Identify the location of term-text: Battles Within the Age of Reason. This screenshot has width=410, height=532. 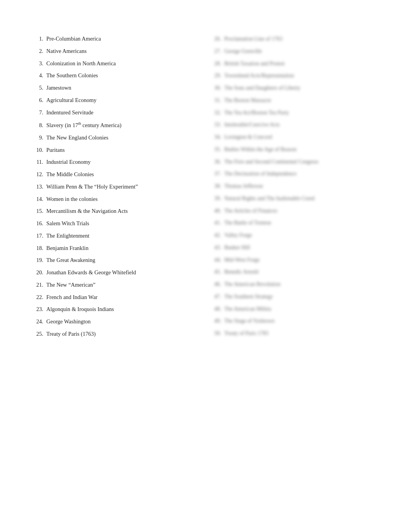
(302, 149).